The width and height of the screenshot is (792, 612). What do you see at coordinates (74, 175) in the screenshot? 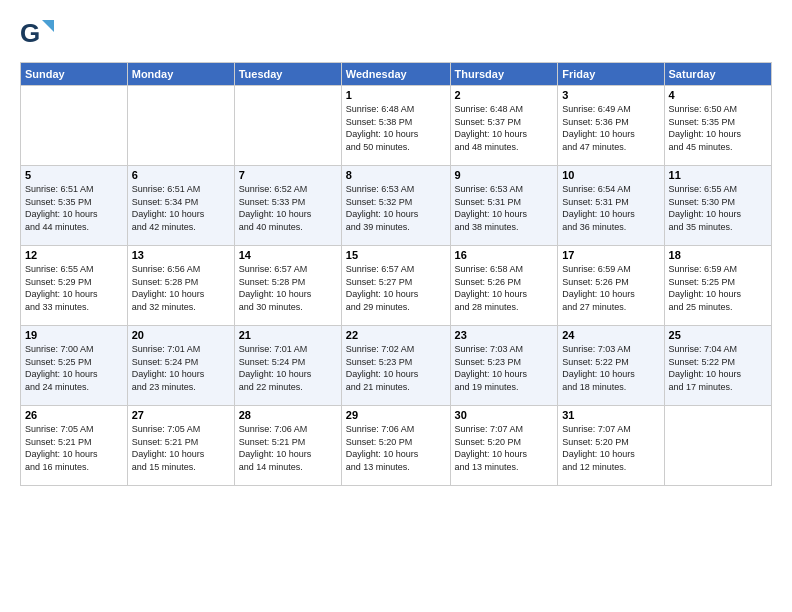
I see `day-number: 5` at bounding box center [74, 175].